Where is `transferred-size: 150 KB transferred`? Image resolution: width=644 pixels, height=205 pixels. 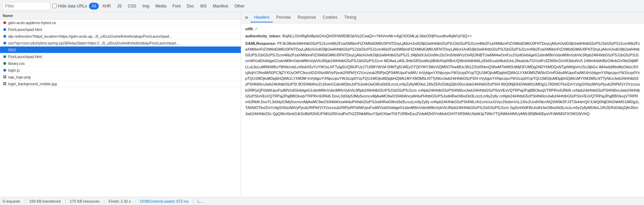 transferred-size: 150 KB transferred is located at coordinates (45, 201).